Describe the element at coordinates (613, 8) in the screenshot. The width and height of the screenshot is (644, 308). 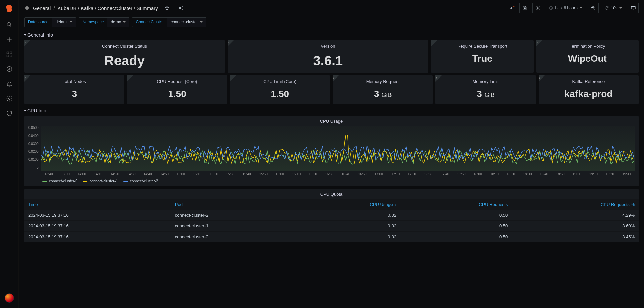
I see `refresh-picker: 10s` at that location.